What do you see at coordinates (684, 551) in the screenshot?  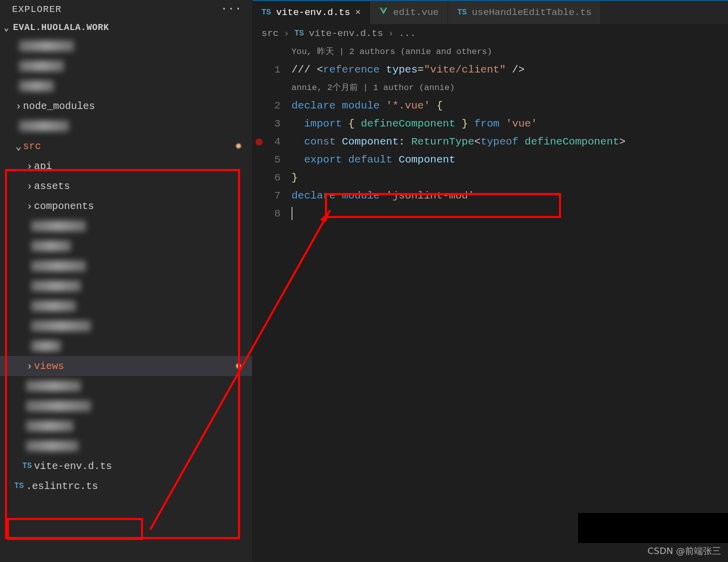 I see `watermark-text: CSDN @前端张三` at bounding box center [684, 551].